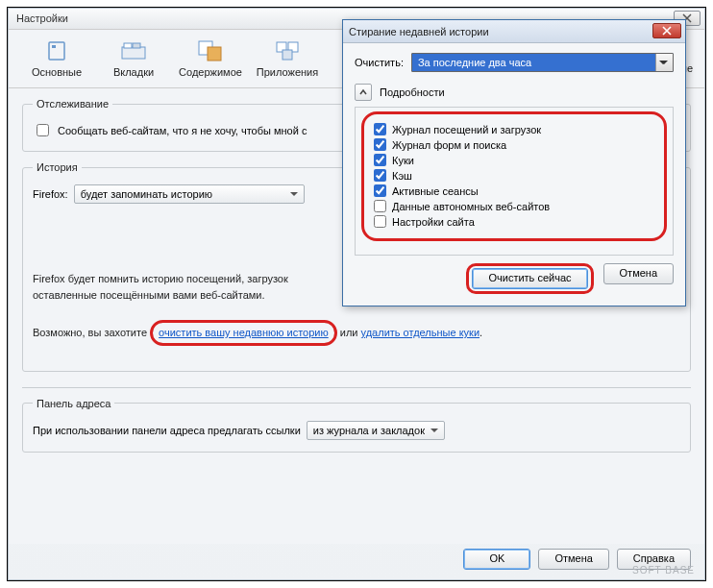 The image size is (713, 588). What do you see at coordinates (663, 571) in the screenshot?
I see `watermark: SOFT BASE` at bounding box center [663, 571].